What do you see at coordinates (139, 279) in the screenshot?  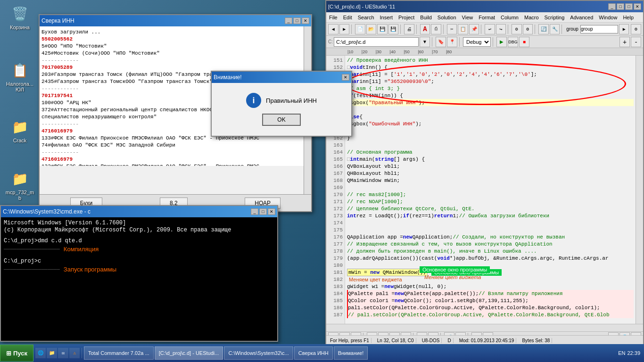 I see `cmd-content: Microsoft Windows [Version 6.1.7600] (c)…` at bounding box center [139, 279].